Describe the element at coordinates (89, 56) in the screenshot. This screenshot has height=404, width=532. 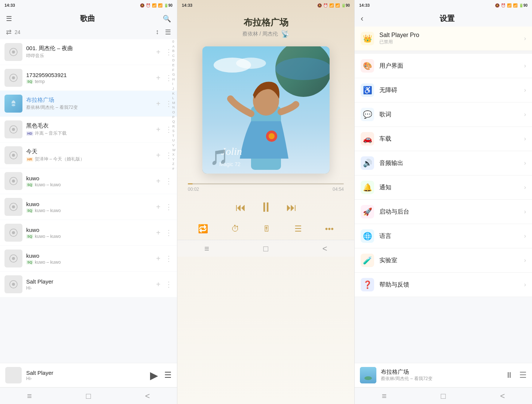
I see `song-sub: 哔哔音乐` at that location.